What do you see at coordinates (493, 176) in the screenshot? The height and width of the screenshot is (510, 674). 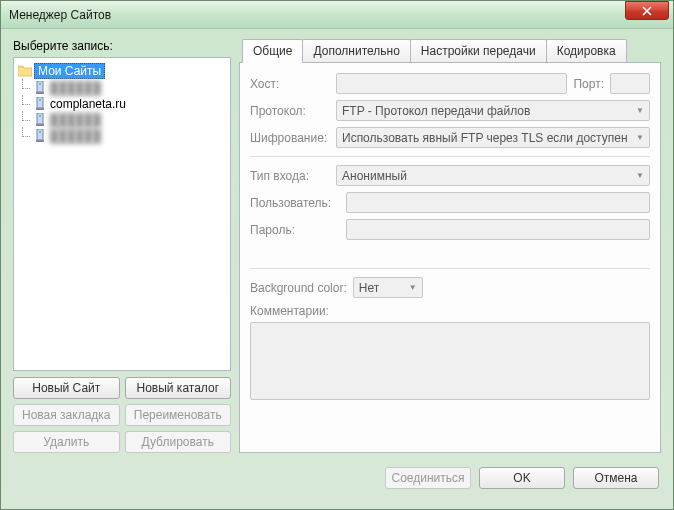 I see `logon-select: Анонимный ▼` at bounding box center [493, 176].